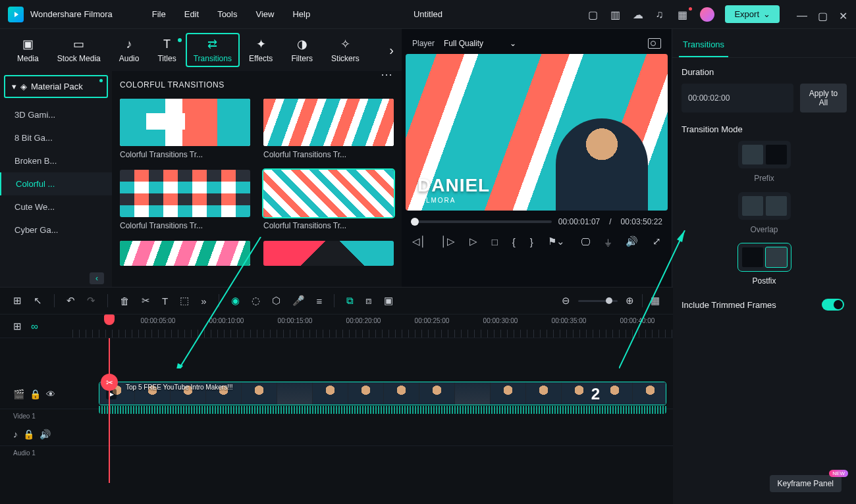 The width and height of the screenshot is (856, 504). What do you see at coordinates (203, 301) in the screenshot?
I see `more-tools: »` at bounding box center [203, 301].